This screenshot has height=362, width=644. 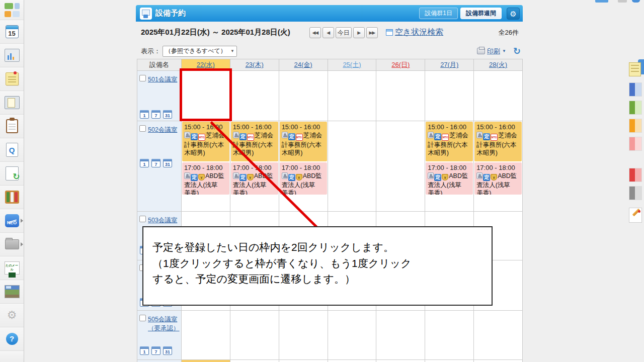 I want to click on day-link: 25(土), so click(x=352, y=64).